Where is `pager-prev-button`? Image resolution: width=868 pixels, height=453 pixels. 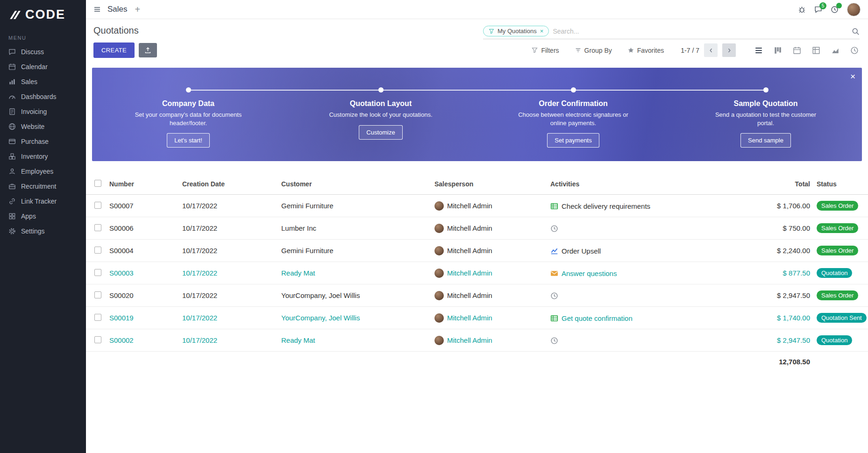
pager-prev-button is located at coordinates (711, 50).